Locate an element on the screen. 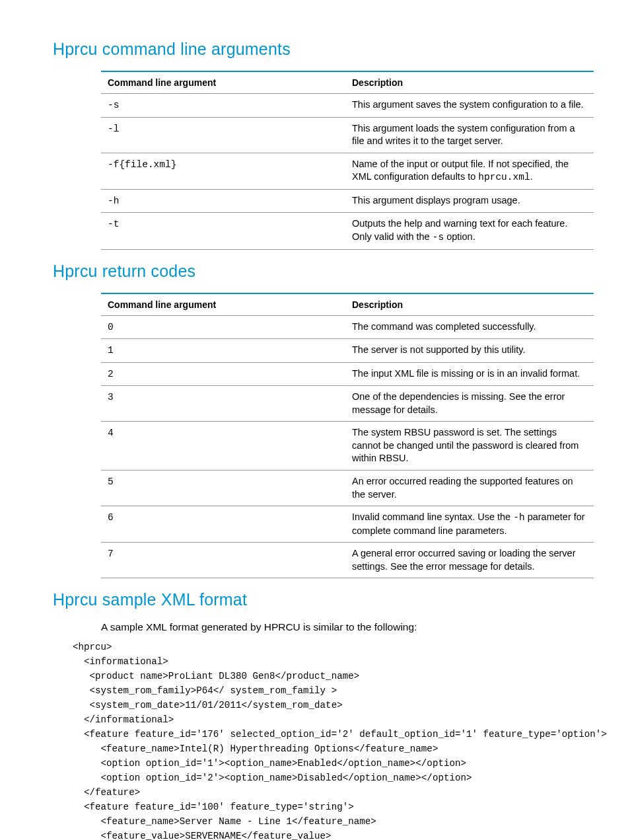  desc-cell: The input XML file is missing or is in a… is located at coordinates (470, 374).